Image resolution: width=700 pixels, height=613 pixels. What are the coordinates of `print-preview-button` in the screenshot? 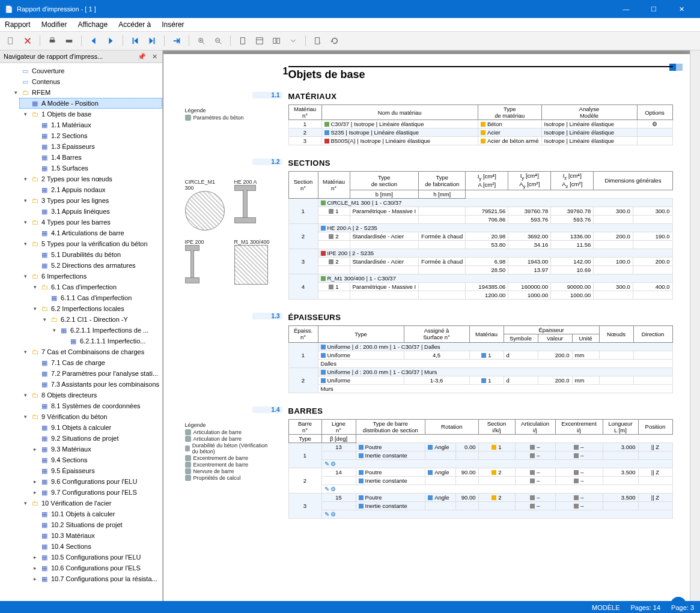 It's located at (69, 41).